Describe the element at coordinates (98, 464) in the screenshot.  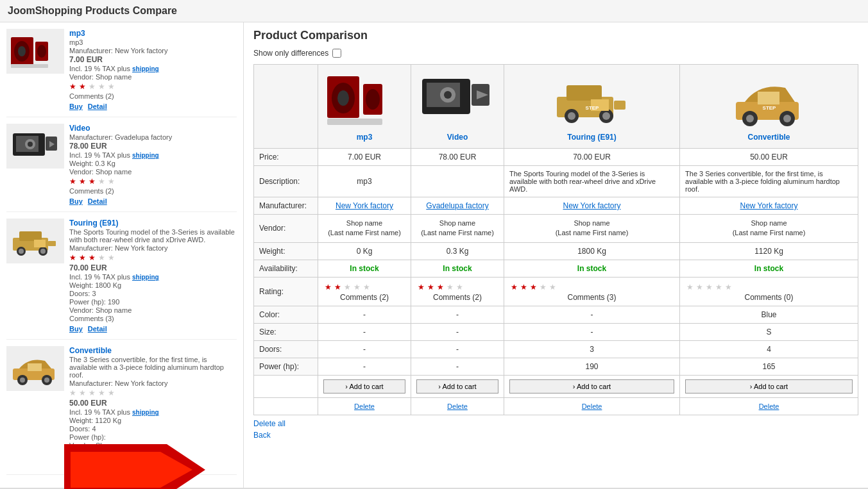
I see `sidebar-detail-convertible: Detail` at that location.